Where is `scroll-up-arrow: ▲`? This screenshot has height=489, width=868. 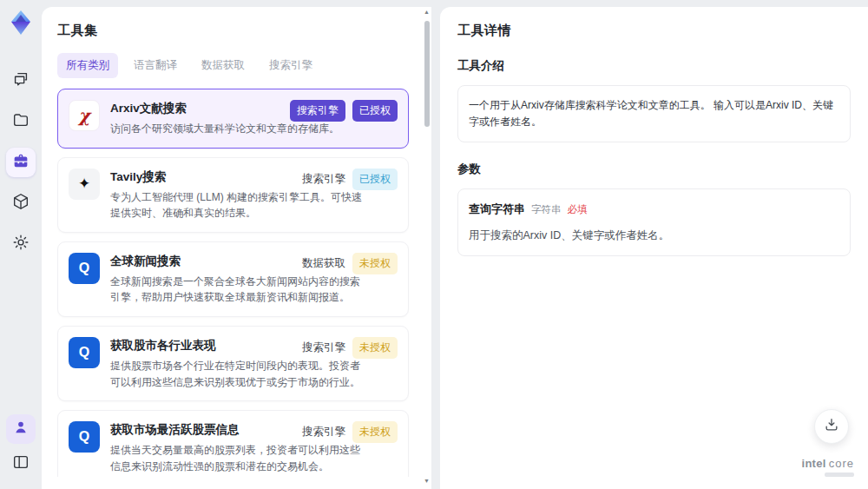 scroll-up-arrow: ▲ is located at coordinates (427, 12).